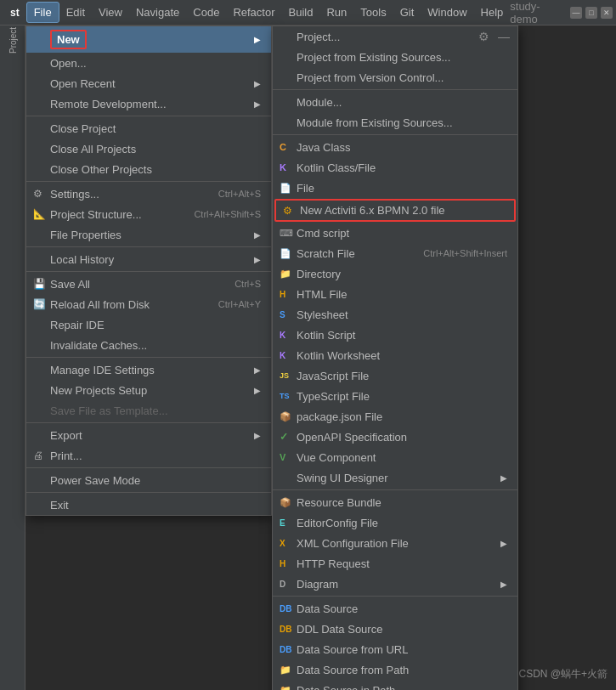 This screenshot has height=690, width=616. I want to click on bpmn-icon: ⚙, so click(287, 211).